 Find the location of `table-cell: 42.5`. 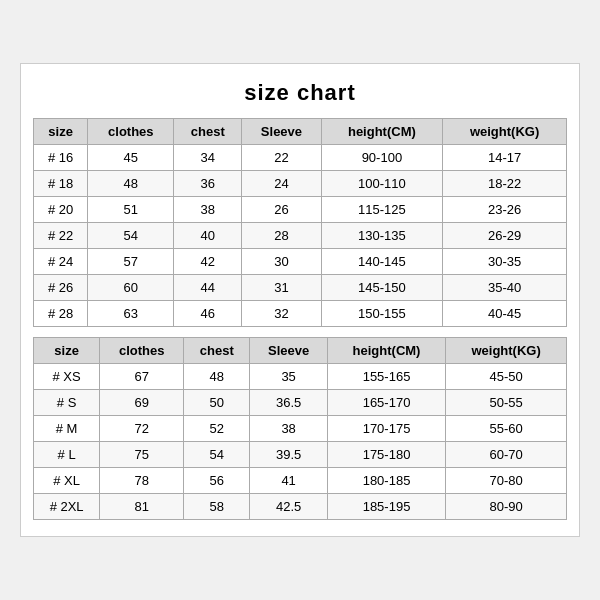

table-cell: 42.5 is located at coordinates (288, 507).